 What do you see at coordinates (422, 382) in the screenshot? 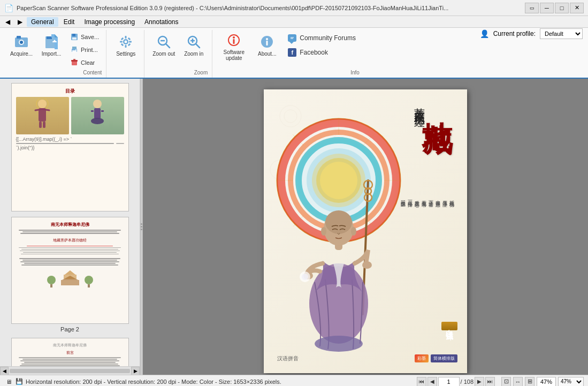
I see `first-page-button: ⏮` at bounding box center [422, 382].